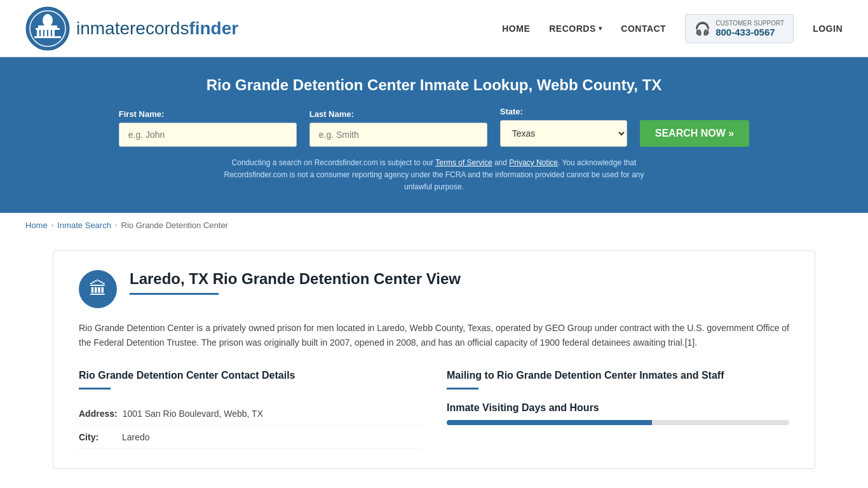  Describe the element at coordinates (695, 133) in the screenshot. I see `search-button: SEARCH NOW »` at that location.